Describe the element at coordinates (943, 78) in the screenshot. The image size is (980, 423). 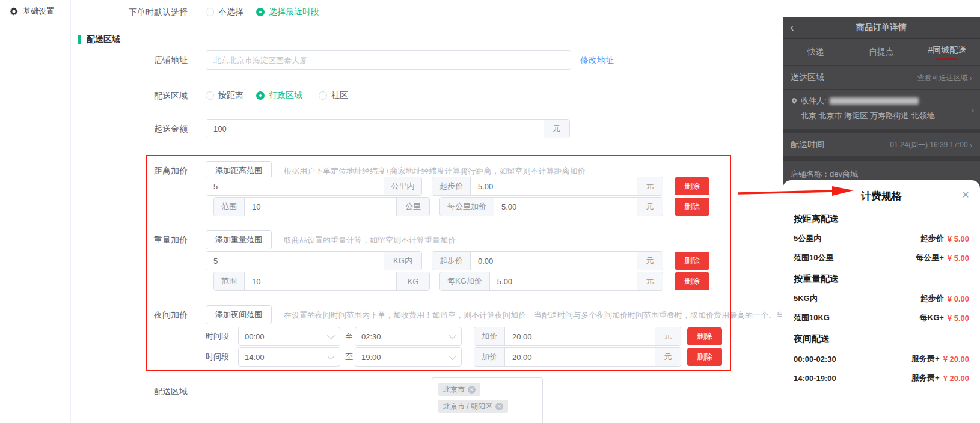
I see `view-deliverable-area-link: 查看可送达区域` at that location.